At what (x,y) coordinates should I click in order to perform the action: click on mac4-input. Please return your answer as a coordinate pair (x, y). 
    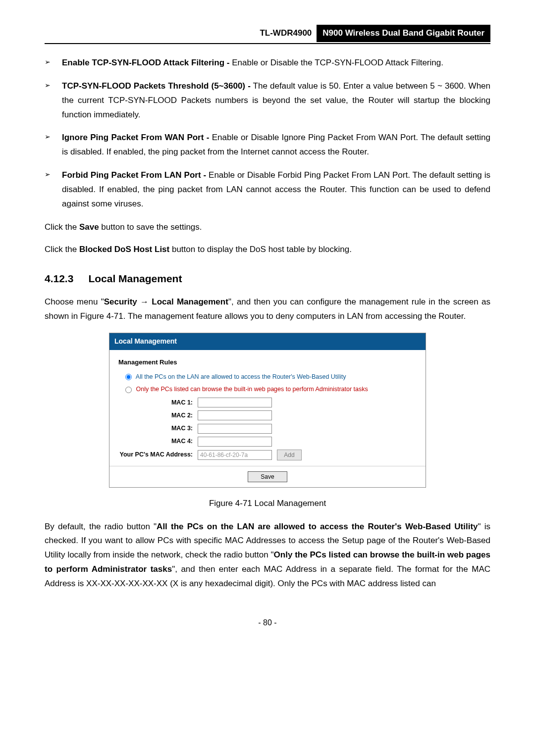
    Looking at the image, I should click on (235, 442).